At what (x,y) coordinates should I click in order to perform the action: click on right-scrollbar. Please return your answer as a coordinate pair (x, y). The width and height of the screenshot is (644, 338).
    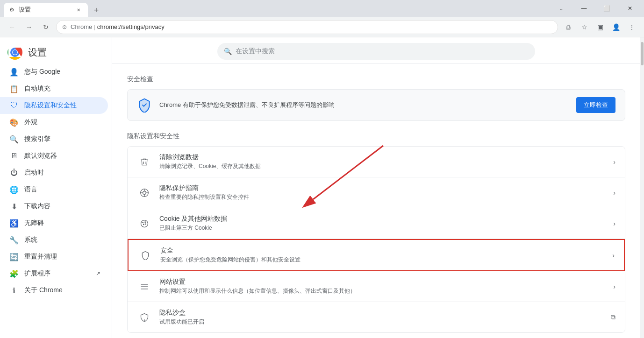
    Looking at the image, I should click on (642, 188).